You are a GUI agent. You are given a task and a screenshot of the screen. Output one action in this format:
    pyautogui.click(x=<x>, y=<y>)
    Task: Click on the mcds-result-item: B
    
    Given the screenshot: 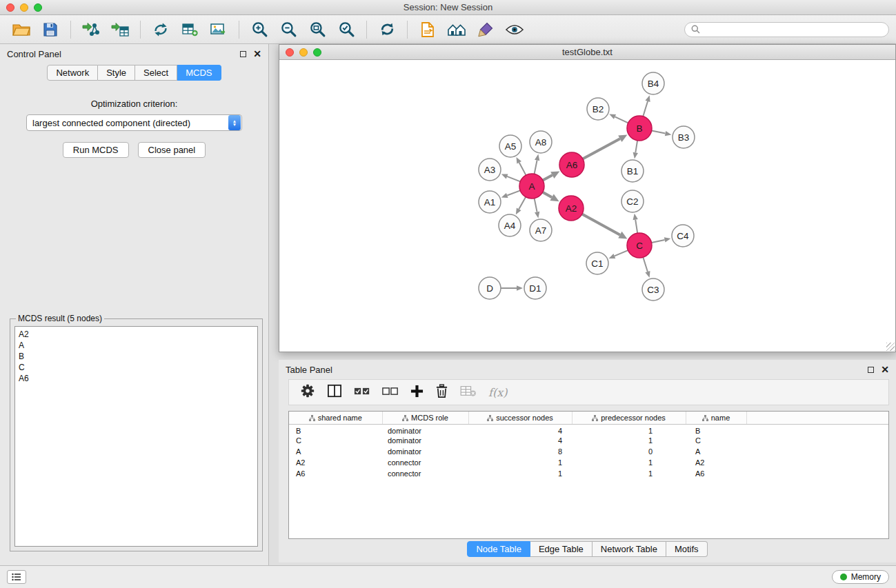 What is the action you would take?
    pyautogui.click(x=137, y=356)
    